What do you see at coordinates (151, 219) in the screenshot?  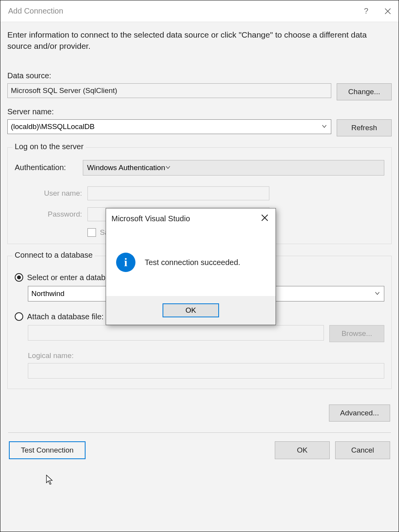 I see `message-box-title: Microsoft Visual Studio` at bounding box center [151, 219].